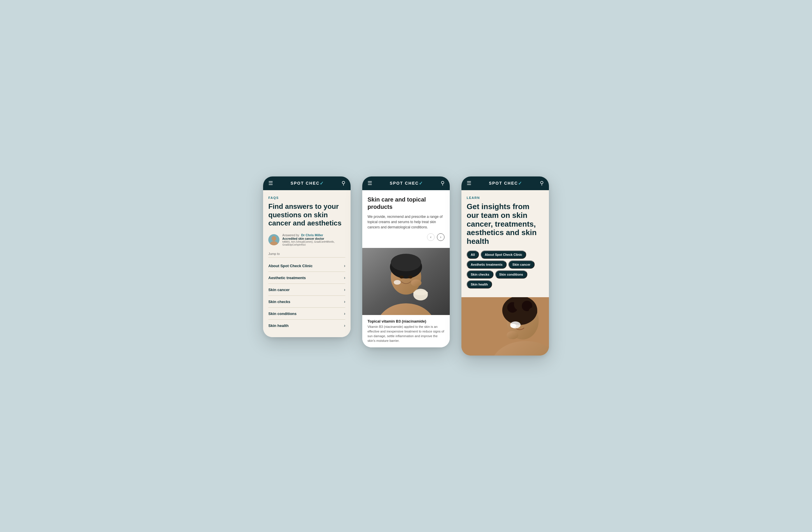 Image resolution: width=812 pixels, height=532 pixels. I want to click on jump-item-text: About Spot Check Clinic, so click(290, 266).